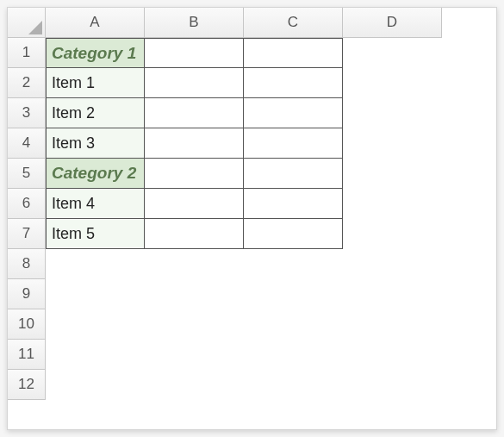 This screenshot has width=504, height=437. What do you see at coordinates (27, 83) in the screenshot?
I see `row-header-2: 2` at bounding box center [27, 83].